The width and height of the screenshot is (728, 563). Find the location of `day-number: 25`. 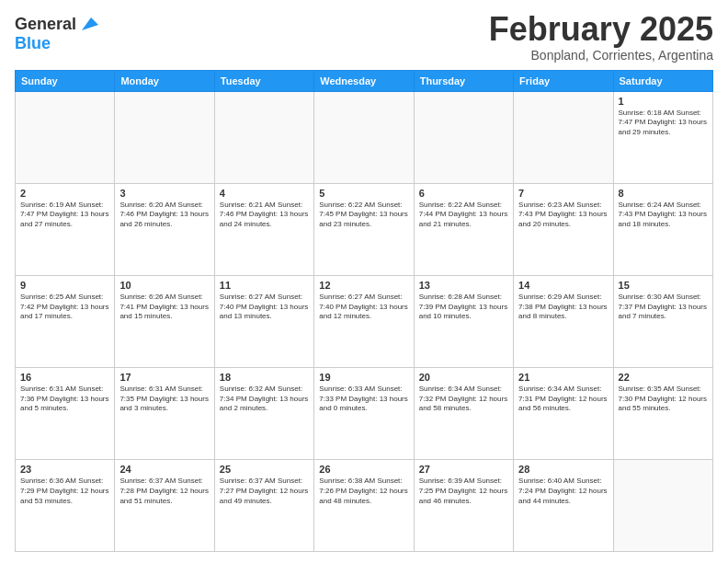

day-number: 25 is located at coordinates (265, 469).